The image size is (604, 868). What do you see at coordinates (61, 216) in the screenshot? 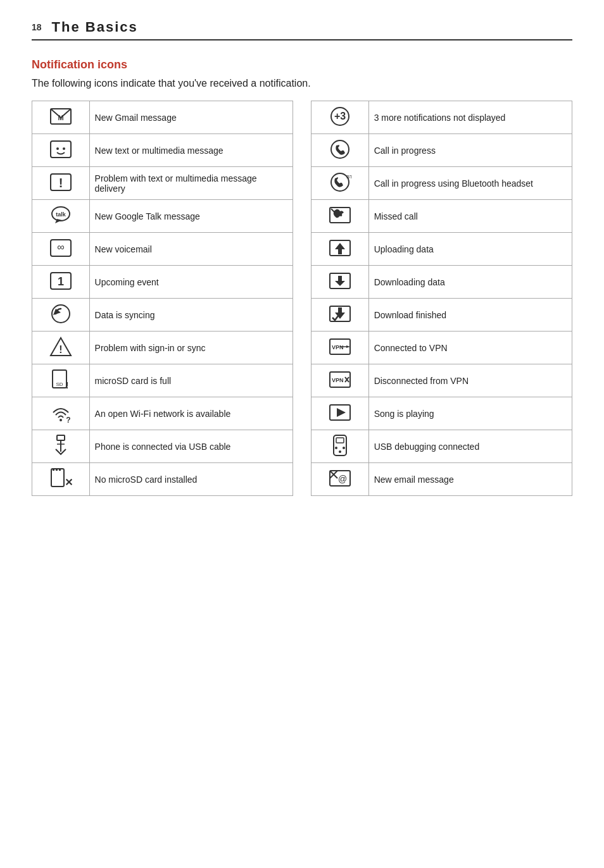
I see `left-icon-cell: talk` at bounding box center [61, 216].